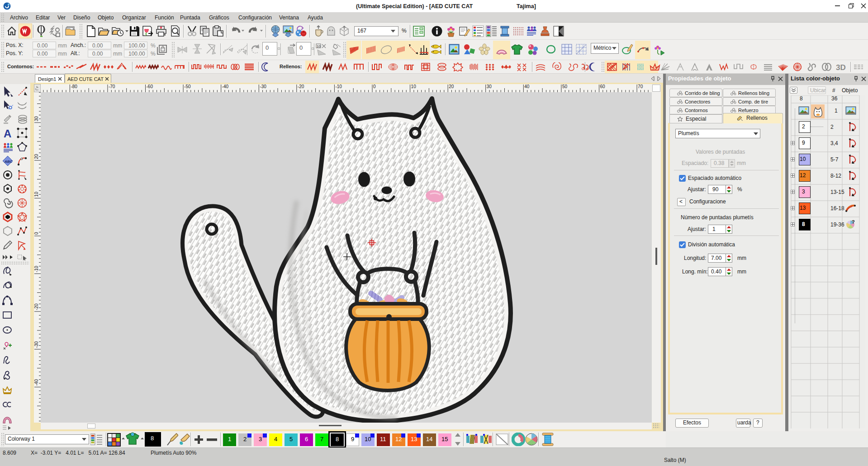  I want to click on svg-text: 40, so click(527, 87).